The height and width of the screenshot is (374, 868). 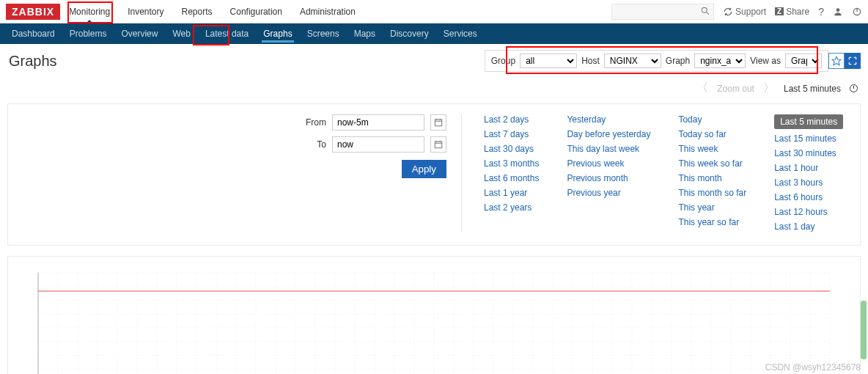 What do you see at coordinates (33, 62) in the screenshot?
I see `page-title: Graphs` at bounding box center [33, 62].